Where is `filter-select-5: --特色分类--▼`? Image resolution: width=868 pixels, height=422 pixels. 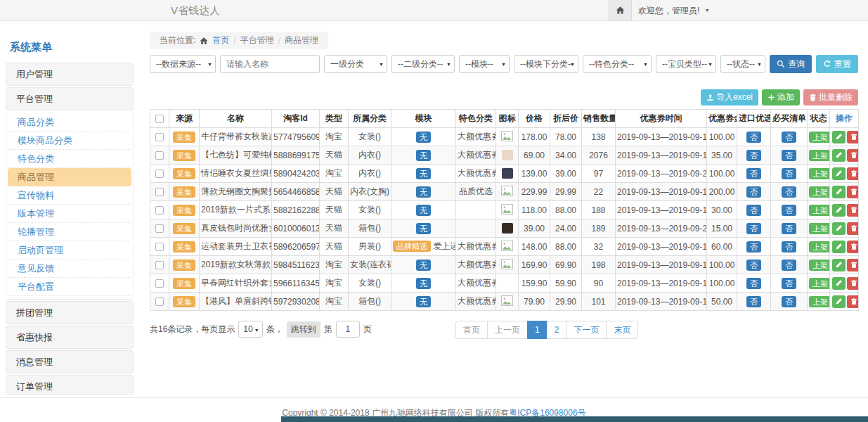 filter-select-5: --特色分类--▼ is located at coordinates (617, 64).